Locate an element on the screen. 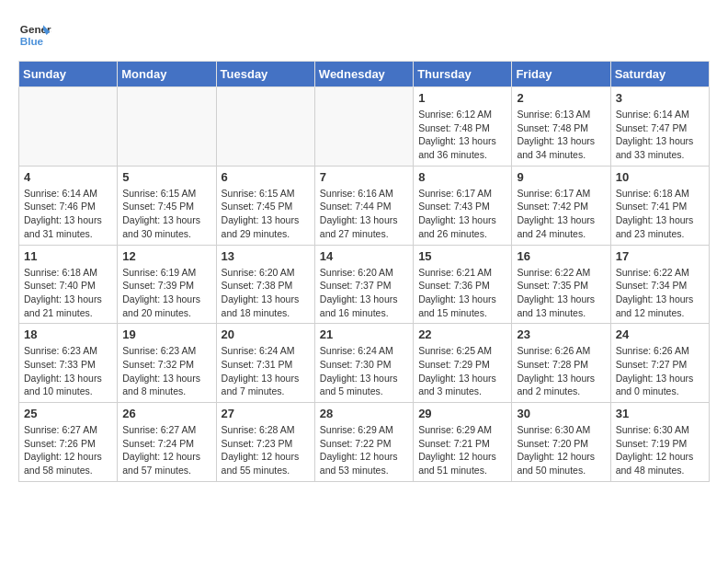 Image resolution: width=728 pixels, height=563 pixels. day-info: Sunrise: 6:24 AM Sunset: 7:30 PM Dayligh… is located at coordinates (364, 372).